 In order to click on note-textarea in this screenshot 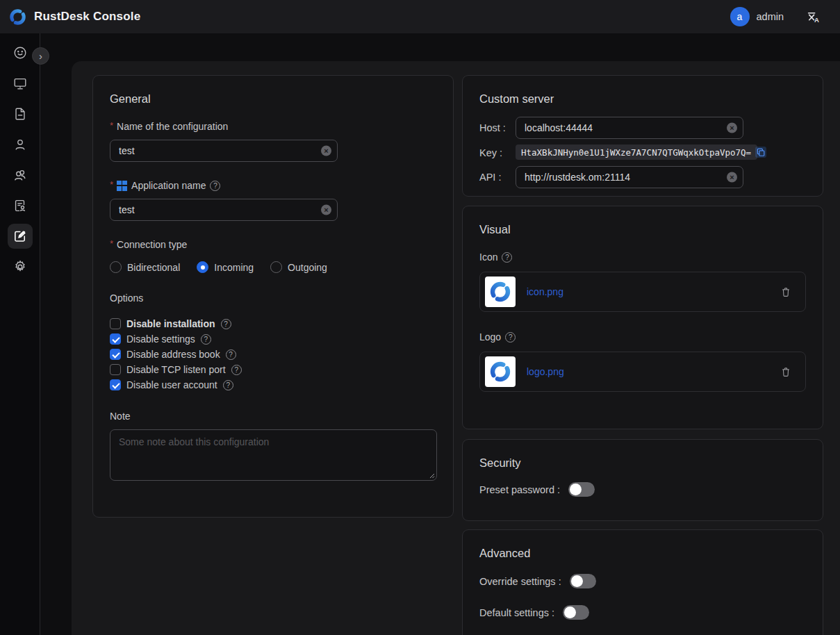, I will do `click(274, 455)`.